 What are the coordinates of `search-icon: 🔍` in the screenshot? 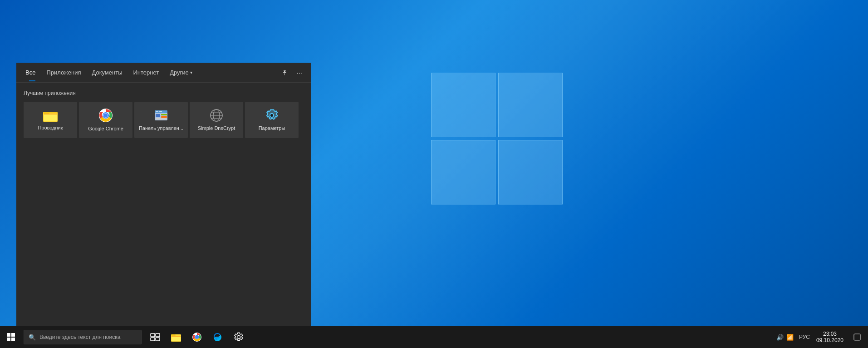 It's located at (32, 337).